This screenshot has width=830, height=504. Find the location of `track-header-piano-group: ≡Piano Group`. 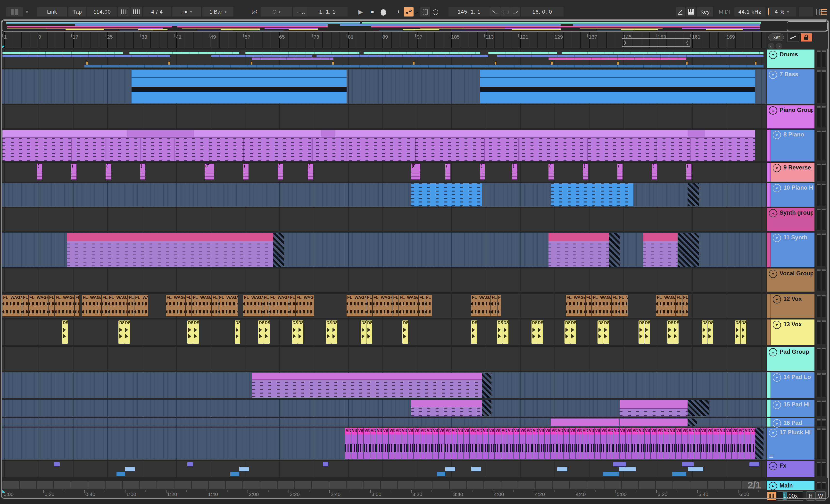

track-header-piano-group: ≡Piano Group is located at coordinates (791, 117).